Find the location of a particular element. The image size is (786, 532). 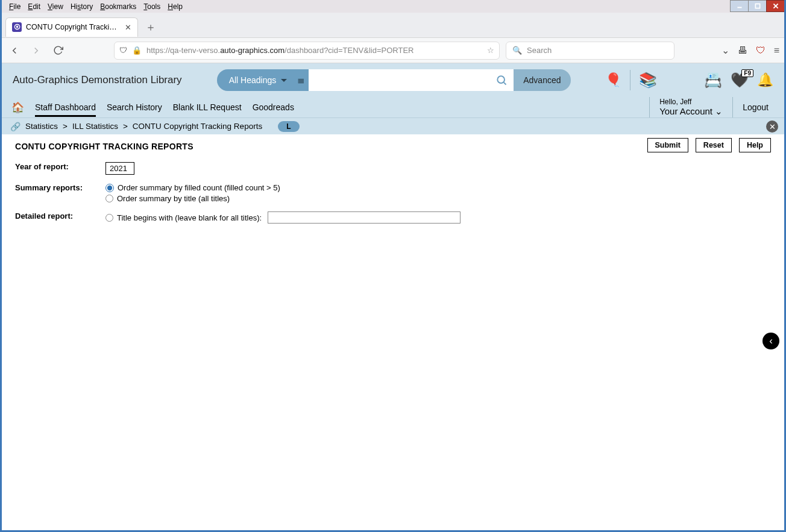

url-text: https://qa-tenv-verso.auto-graphics.com/… is located at coordinates (280, 51).